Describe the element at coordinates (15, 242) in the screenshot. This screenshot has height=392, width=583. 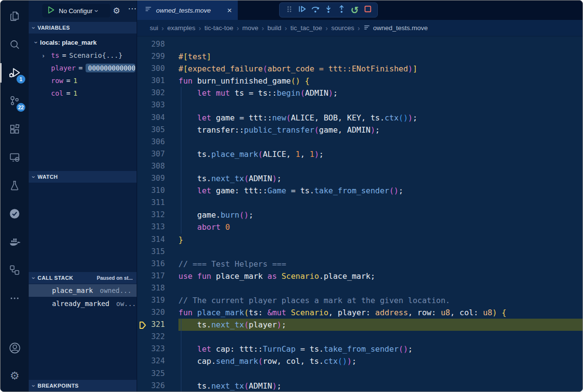
I see `activity-item-docker` at that location.